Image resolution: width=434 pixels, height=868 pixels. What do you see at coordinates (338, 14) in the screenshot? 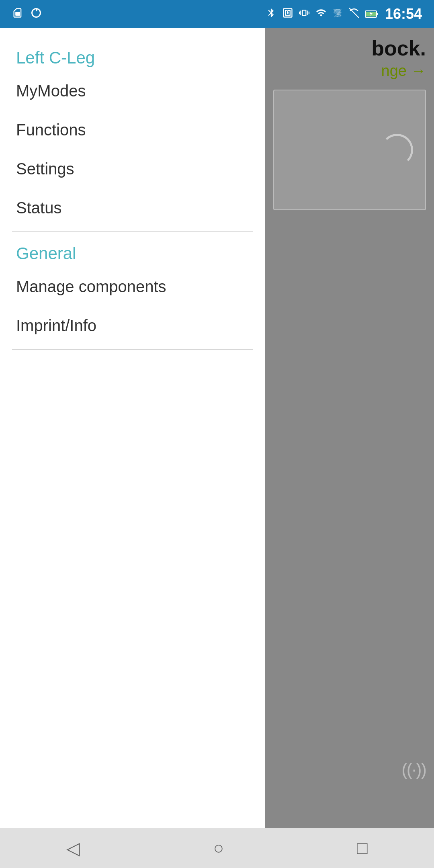
I see `signal-cross1-icon` at bounding box center [338, 14].